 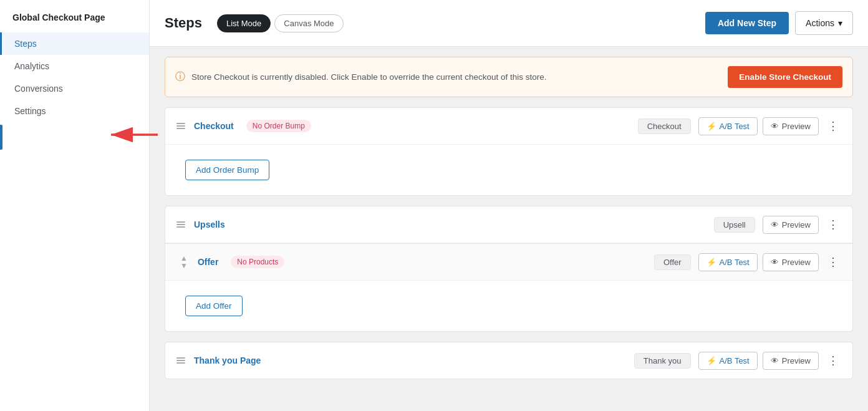 I want to click on checkout-step-name: Checkout, so click(x=214, y=126).